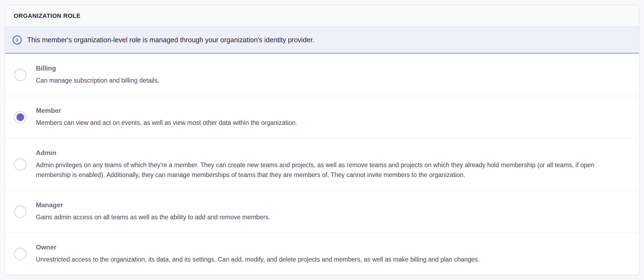 The width and height of the screenshot is (644, 280). What do you see at coordinates (322, 75) in the screenshot?
I see `role-row-billing: Billing Can manage subscription and bill…` at bounding box center [322, 75].